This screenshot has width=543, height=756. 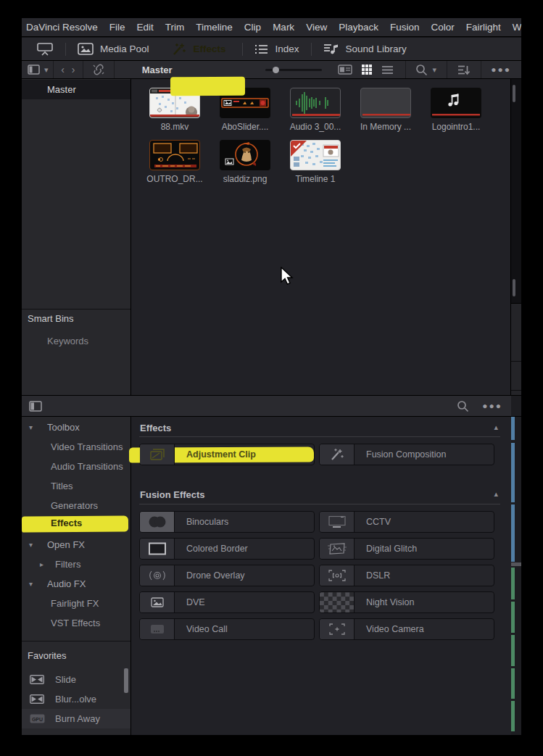 What do you see at coordinates (277, 49) in the screenshot?
I see `index-button: Index` at bounding box center [277, 49].